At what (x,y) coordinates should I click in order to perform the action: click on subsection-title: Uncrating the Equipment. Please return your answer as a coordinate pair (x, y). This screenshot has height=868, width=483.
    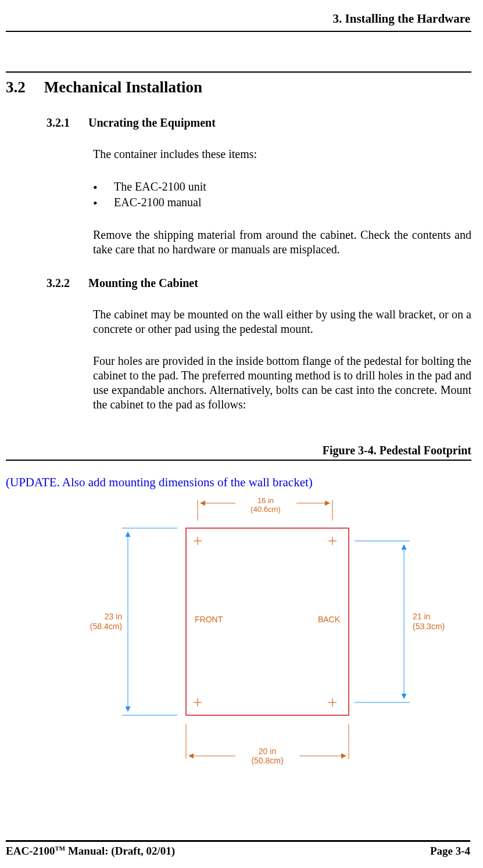
    Looking at the image, I should click on (152, 123).